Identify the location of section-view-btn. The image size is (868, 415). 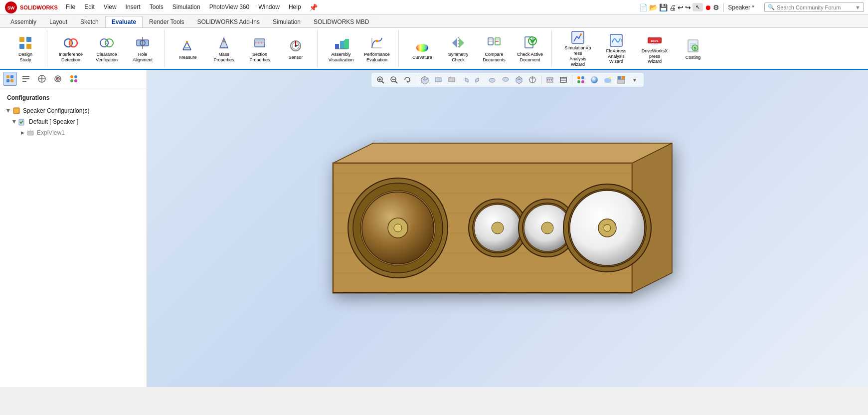
(550, 80).